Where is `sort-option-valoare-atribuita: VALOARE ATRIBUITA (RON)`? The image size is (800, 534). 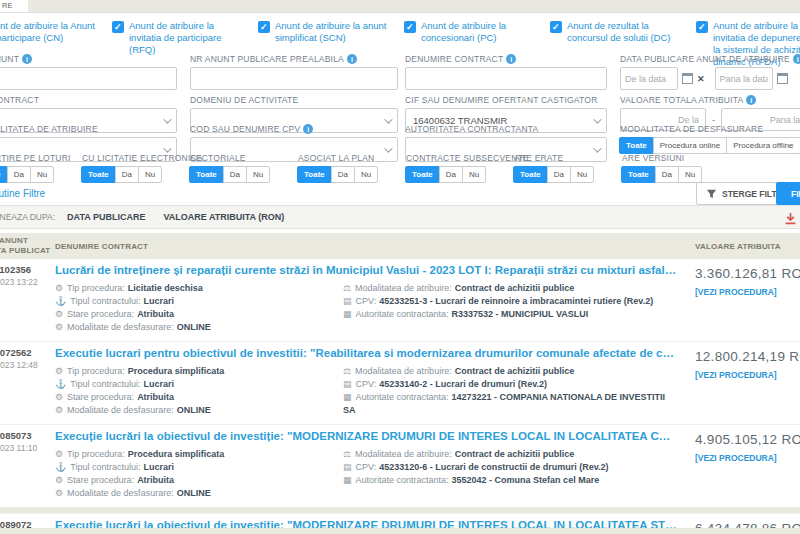
sort-option-valoare-atribuita: VALOARE ATRIBUITA (RON) is located at coordinates (224, 217).